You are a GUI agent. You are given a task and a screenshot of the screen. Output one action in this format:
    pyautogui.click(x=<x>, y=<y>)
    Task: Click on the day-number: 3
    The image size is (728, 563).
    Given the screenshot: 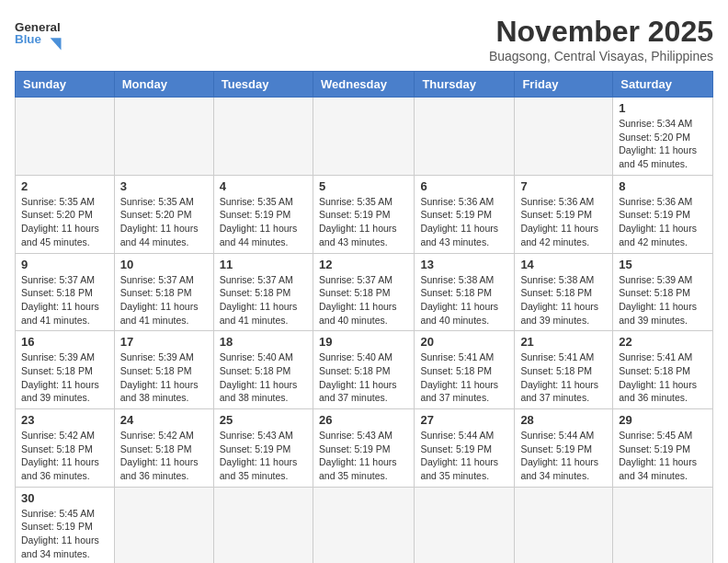 What is the action you would take?
    pyautogui.click(x=164, y=186)
    